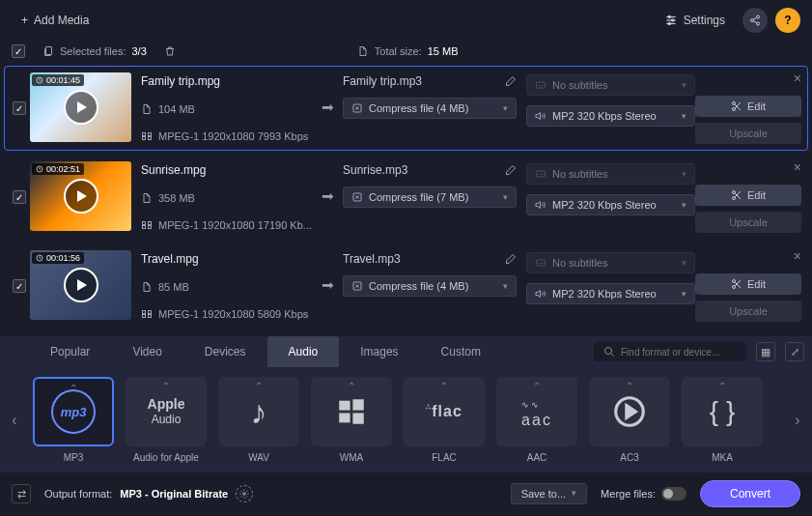  Describe the element at coordinates (81, 196) in the screenshot. I see `file-thumbnail: 00:02:51` at that location.